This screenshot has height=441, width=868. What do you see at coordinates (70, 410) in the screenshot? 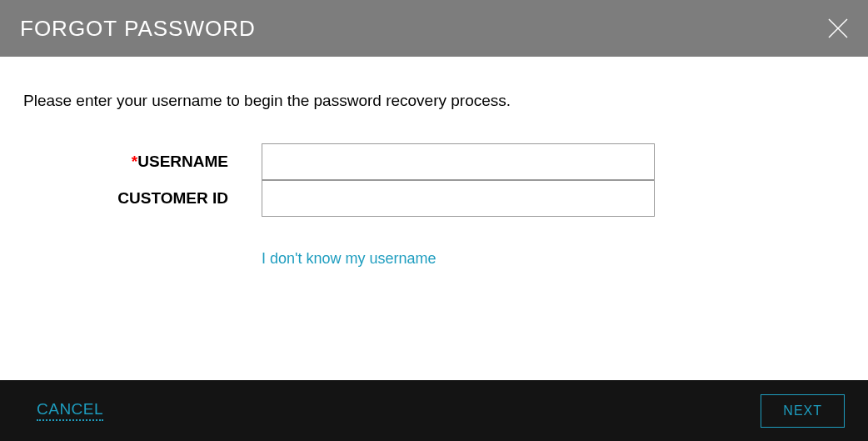
I see `cancel-button: CANCEL` at bounding box center [70, 410].